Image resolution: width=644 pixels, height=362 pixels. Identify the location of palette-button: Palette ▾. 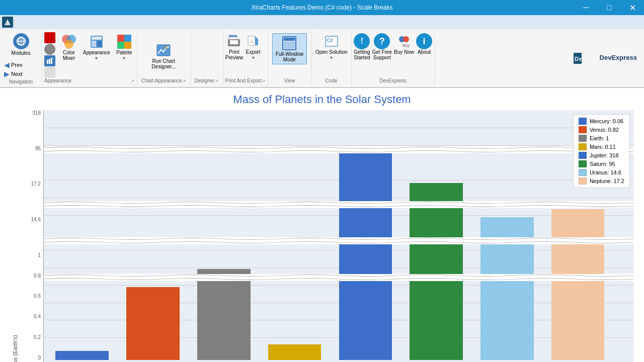
(124, 55).